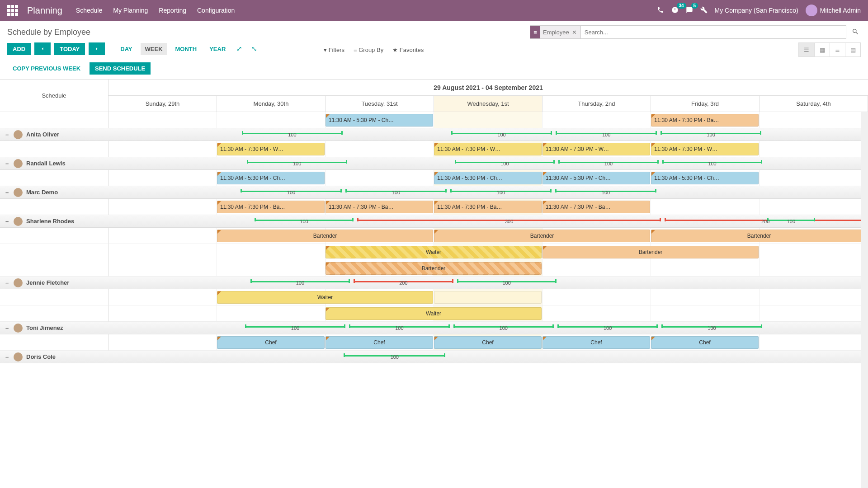 The width and height of the screenshot is (868, 488). I want to click on employee-header: –Anita Oliver100100100100, so click(434, 135).